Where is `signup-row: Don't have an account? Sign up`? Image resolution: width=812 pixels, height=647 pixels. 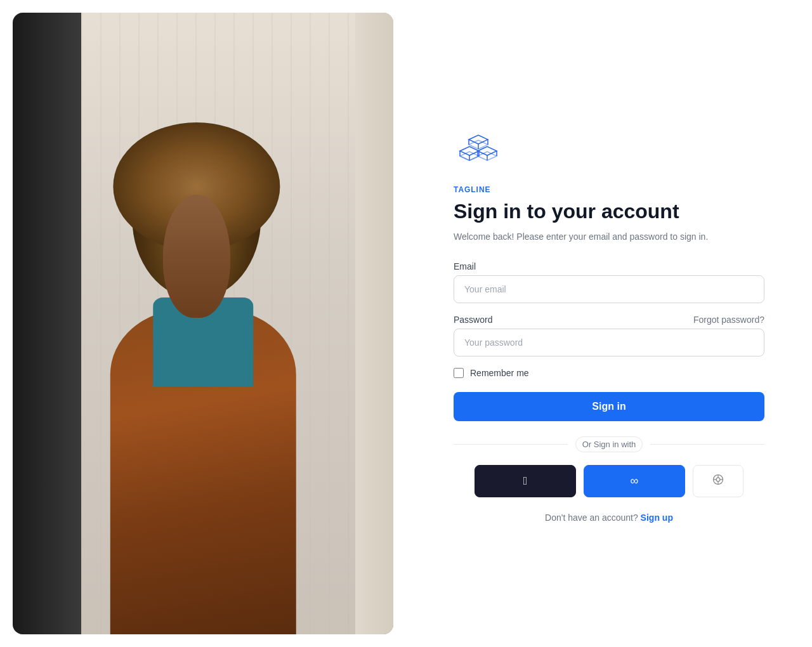 signup-row: Don't have an account? Sign up is located at coordinates (609, 518).